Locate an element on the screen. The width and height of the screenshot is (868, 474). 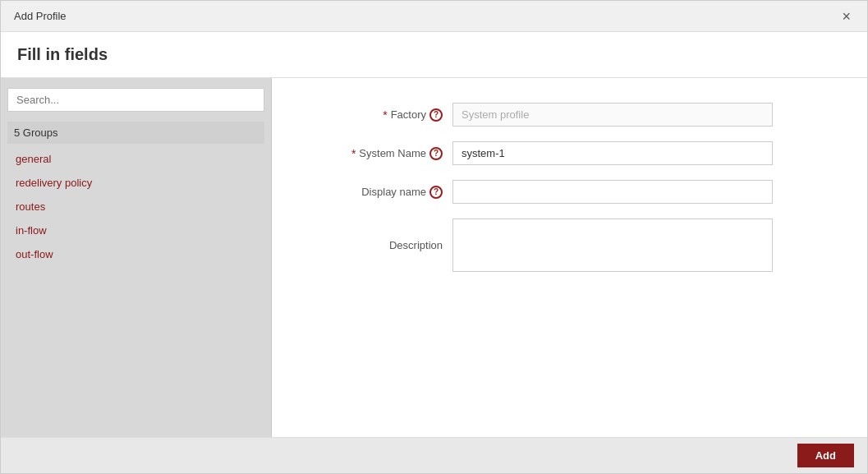
system-name-row: * System Name ? is located at coordinates (570, 153).